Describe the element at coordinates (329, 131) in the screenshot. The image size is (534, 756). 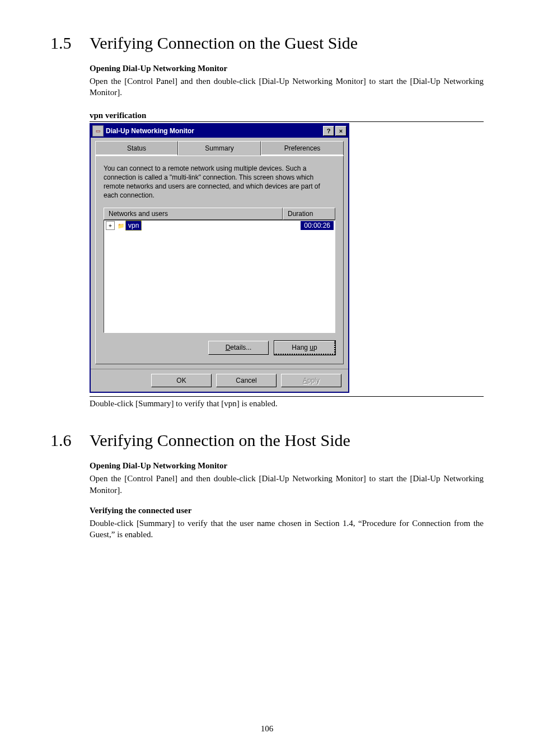
I see `help-button: ?` at that location.